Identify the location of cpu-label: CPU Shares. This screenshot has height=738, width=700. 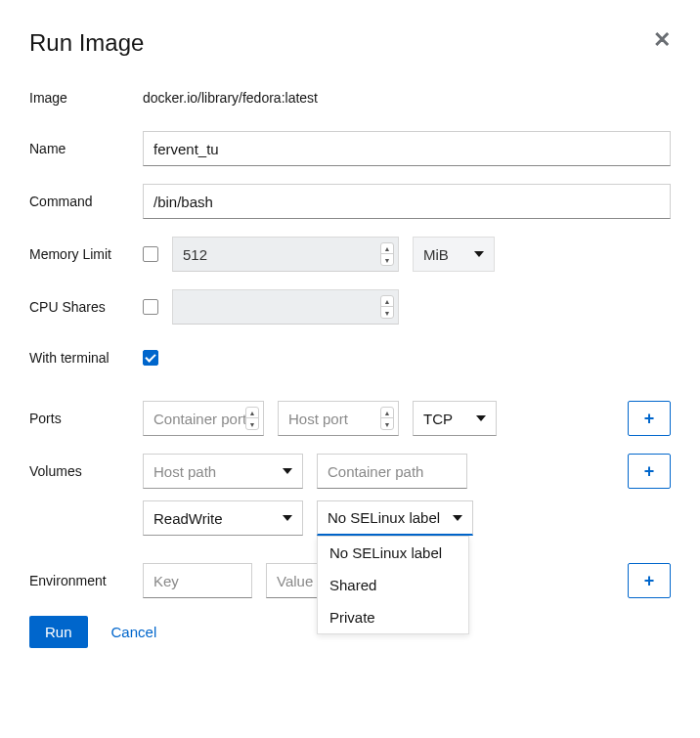
(86, 307).